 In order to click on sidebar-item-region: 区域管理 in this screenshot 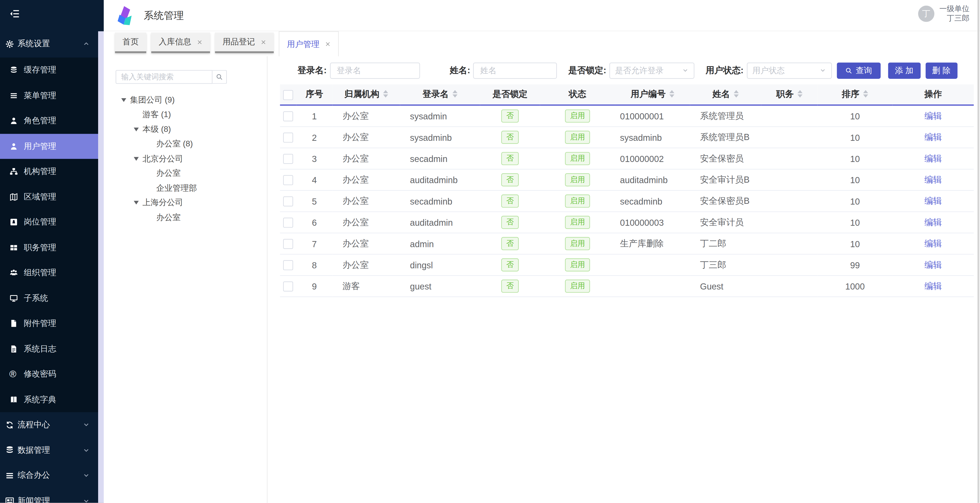, I will do `click(49, 197)`.